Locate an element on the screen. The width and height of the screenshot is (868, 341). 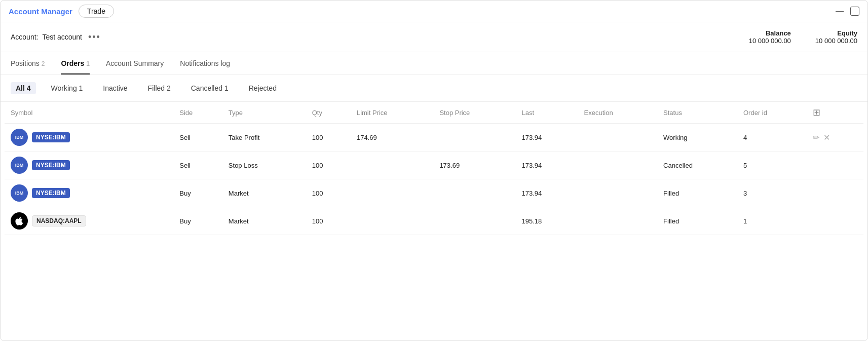
trade-button: Trade is located at coordinates (96, 11).